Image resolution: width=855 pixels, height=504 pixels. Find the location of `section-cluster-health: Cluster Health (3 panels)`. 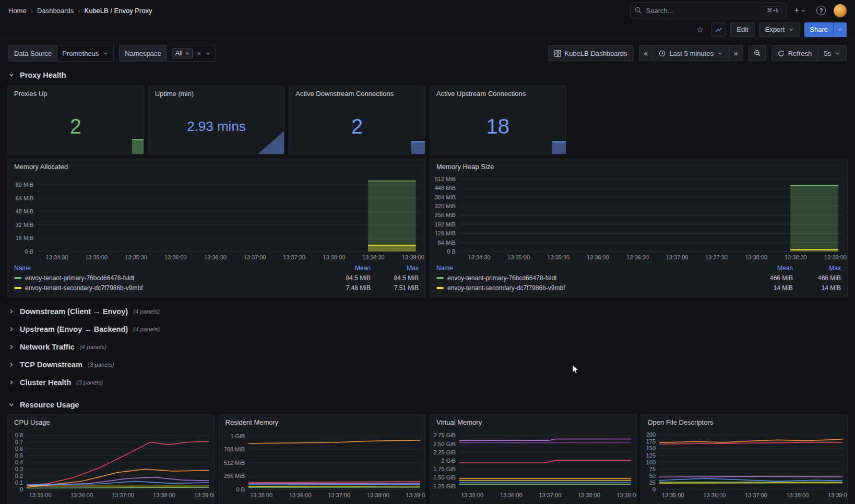

section-cluster-health: Cluster Health (3 panels) is located at coordinates (428, 382).